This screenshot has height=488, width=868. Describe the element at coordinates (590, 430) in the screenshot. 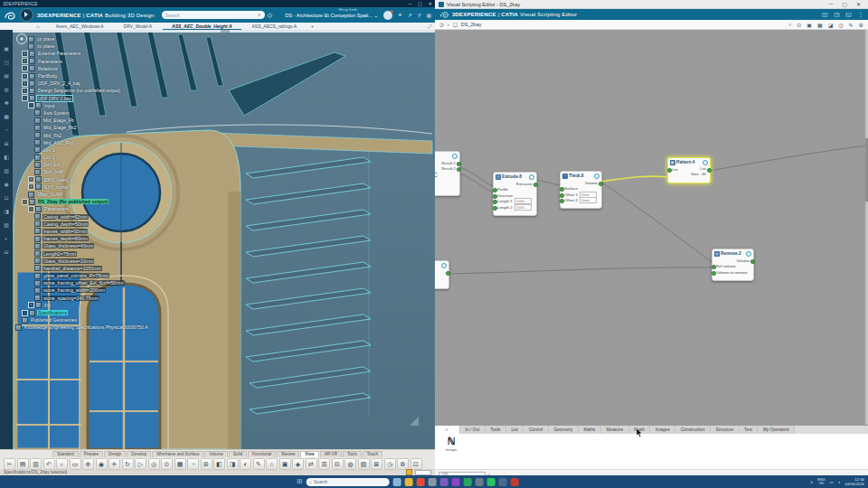

I see `palette-tab: Maths` at that location.